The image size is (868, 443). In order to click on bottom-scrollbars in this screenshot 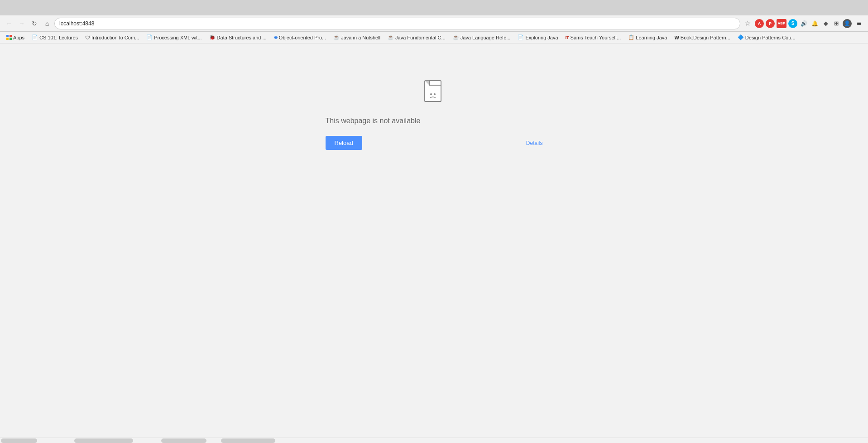, I will do `click(434, 440)`.